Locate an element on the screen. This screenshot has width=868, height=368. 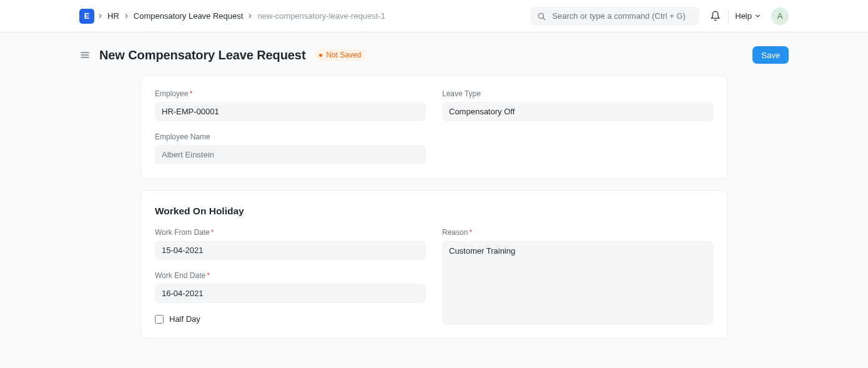
bell-icon is located at coordinates (716, 16).